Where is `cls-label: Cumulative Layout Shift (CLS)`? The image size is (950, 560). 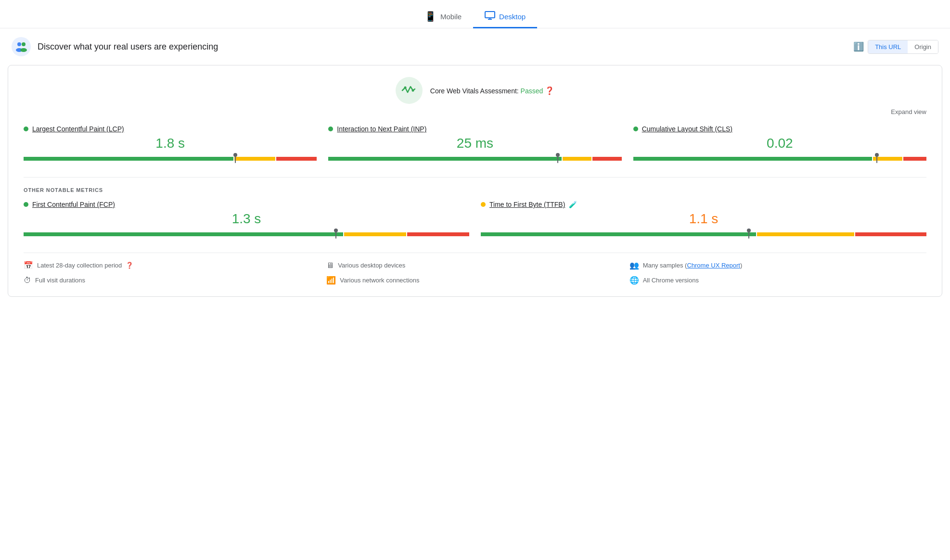
cls-label: Cumulative Layout Shift (CLS) is located at coordinates (780, 129).